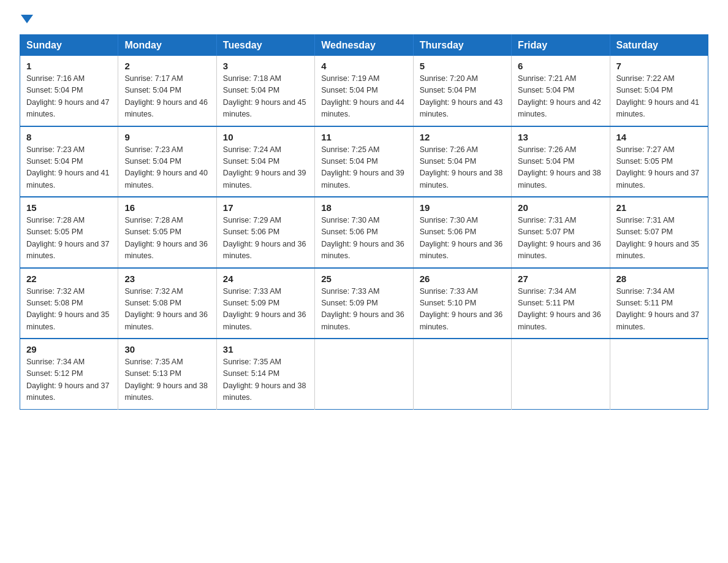 The image size is (728, 563). What do you see at coordinates (364, 310) in the screenshot?
I see `day-info: Sunrise: 7:33 AMSunset: 5:09 PMDaylight:…` at bounding box center [364, 310].